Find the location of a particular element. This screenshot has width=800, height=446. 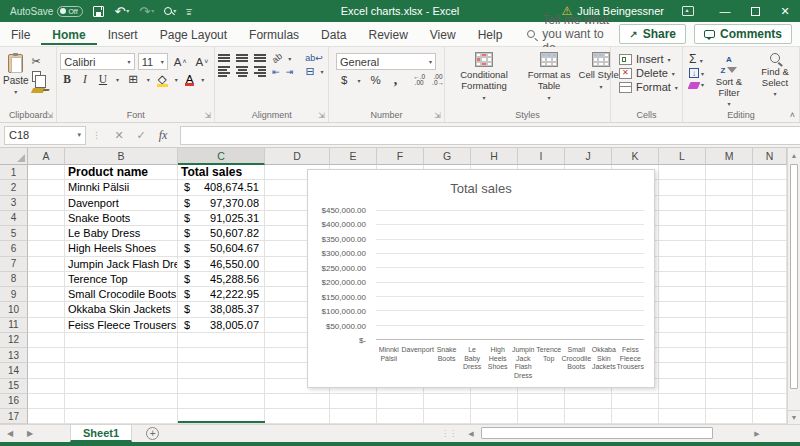

undo-button: ↶▾ is located at coordinates (122, 12).